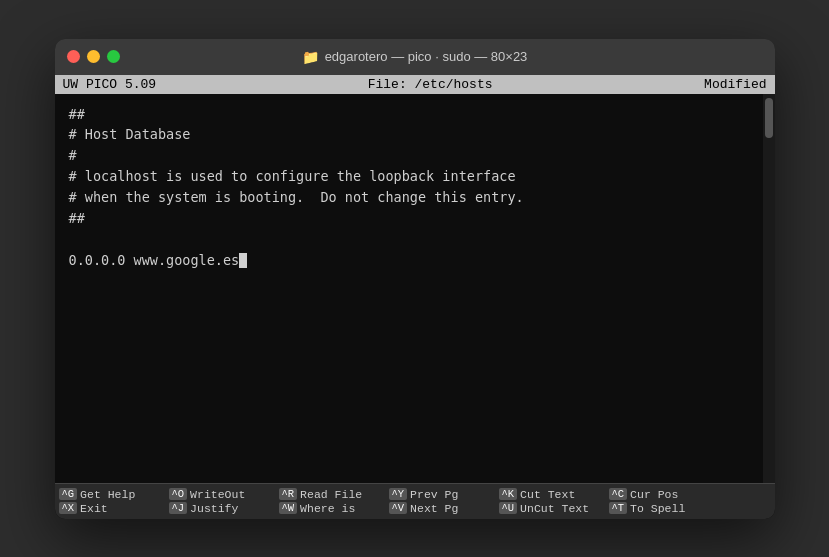  What do you see at coordinates (68, 508) in the screenshot?
I see `key-exit: ^X` at bounding box center [68, 508].